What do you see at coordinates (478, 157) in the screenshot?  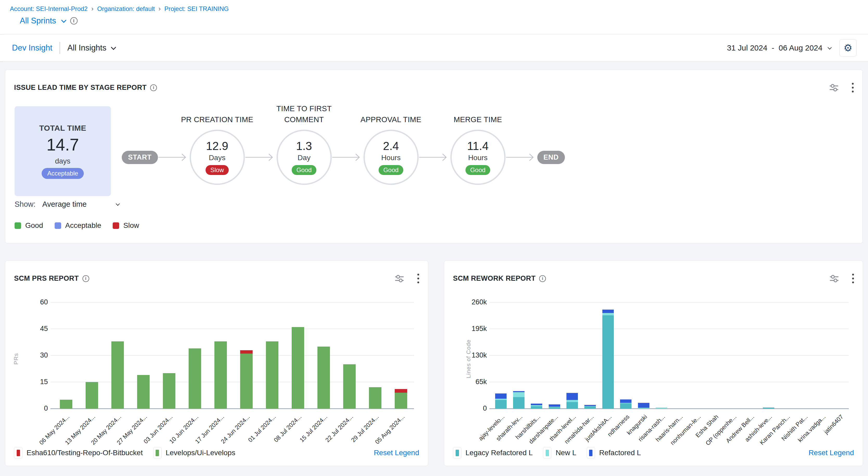 I see `stage-merge-time: MERGE TIME11.4HoursGood` at bounding box center [478, 157].